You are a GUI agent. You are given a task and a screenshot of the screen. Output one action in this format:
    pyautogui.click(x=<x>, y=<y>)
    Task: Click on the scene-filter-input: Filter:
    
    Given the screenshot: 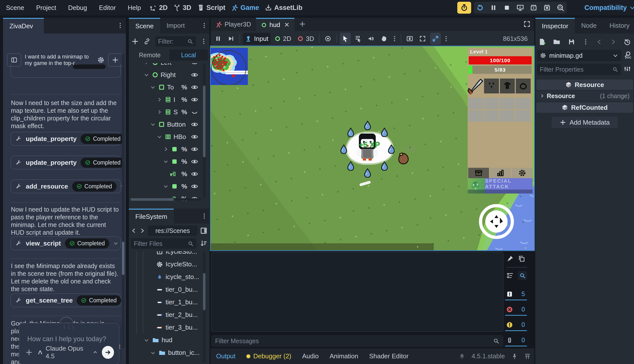 What is the action you would take?
    pyautogui.click(x=176, y=42)
    